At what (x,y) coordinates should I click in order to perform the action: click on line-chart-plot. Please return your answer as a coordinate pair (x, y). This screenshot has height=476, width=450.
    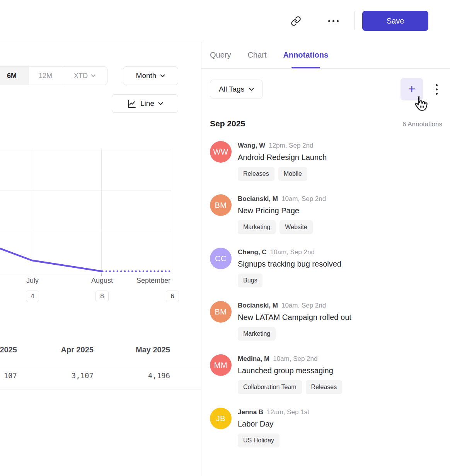
    Looking at the image, I should click on (89, 213).